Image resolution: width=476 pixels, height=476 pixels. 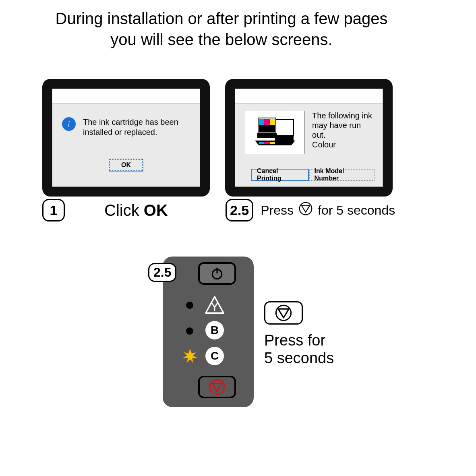 I want to click on ink-illustration, so click(x=275, y=132).